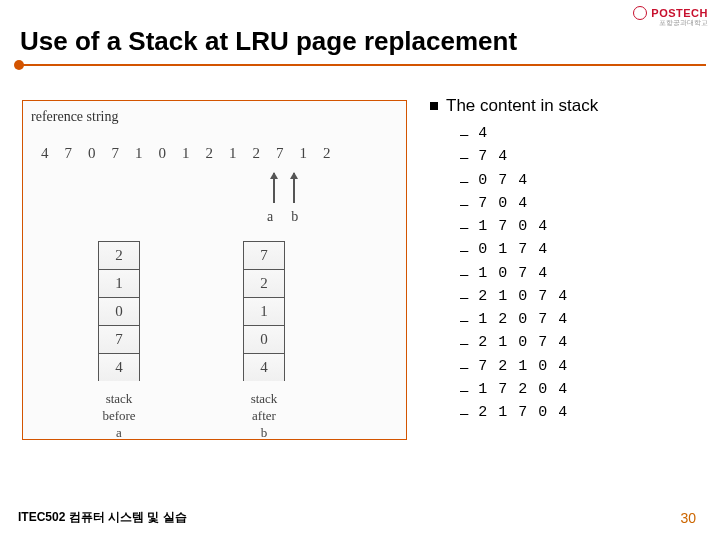 Image resolution: width=720 pixels, height=540 pixels. What do you see at coordinates (434, 106) in the screenshot?
I see `square-bullet-icon` at bounding box center [434, 106].